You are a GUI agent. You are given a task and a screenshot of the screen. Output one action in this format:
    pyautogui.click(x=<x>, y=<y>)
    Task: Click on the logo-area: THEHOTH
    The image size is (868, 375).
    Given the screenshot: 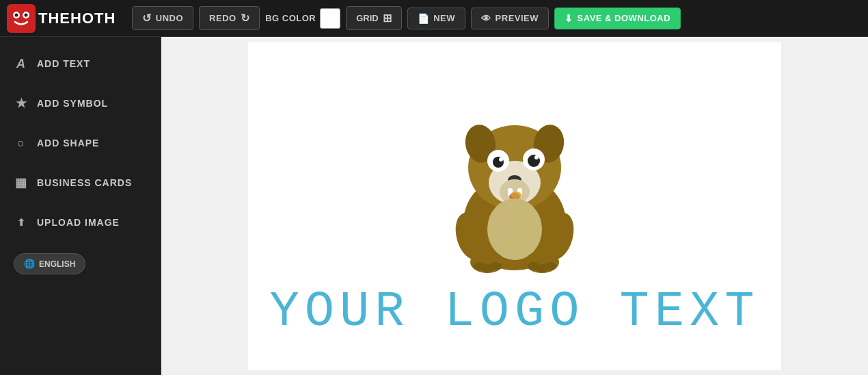 What is the action you would take?
    pyautogui.click(x=62, y=18)
    